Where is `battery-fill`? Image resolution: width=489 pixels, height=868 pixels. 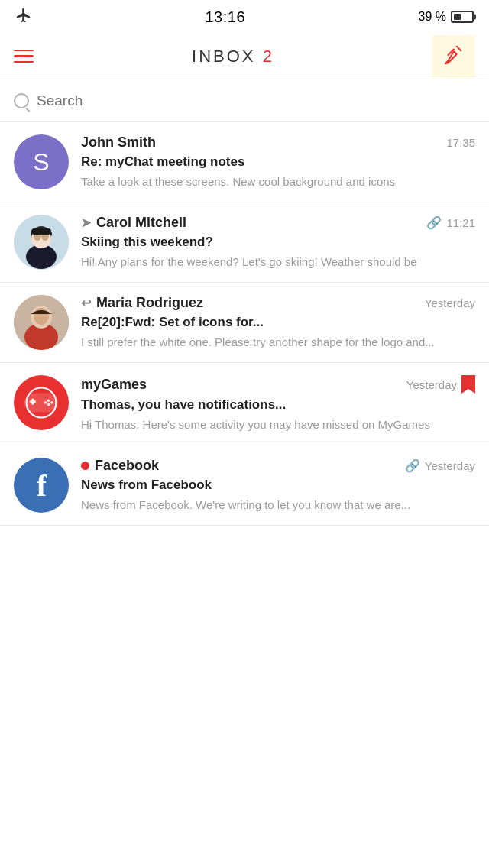 battery-fill is located at coordinates (457, 17).